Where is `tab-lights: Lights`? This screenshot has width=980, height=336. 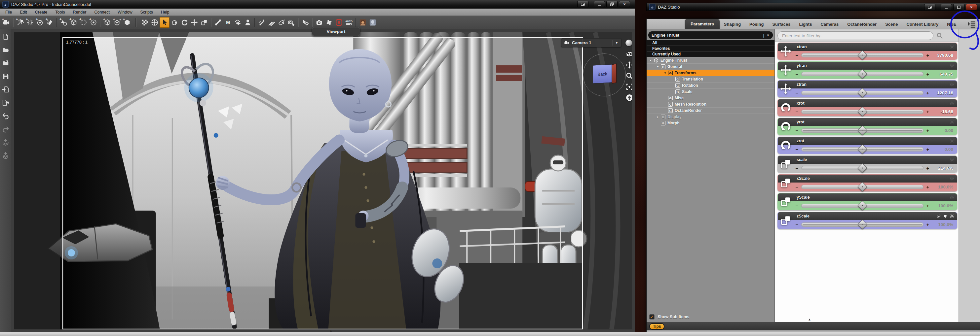 tab-lights: Lights is located at coordinates (805, 24).